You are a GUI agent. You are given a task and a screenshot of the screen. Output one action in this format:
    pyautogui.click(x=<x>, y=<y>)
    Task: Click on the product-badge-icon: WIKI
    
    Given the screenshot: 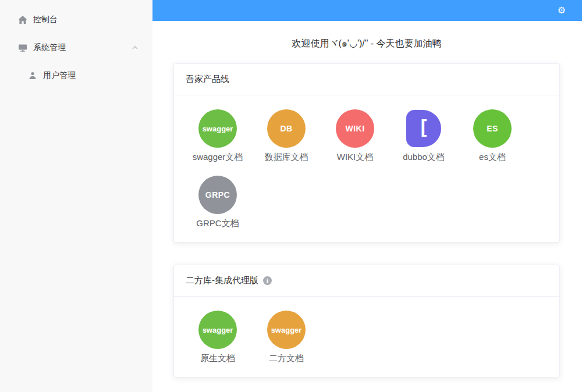 What is the action you would take?
    pyautogui.click(x=355, y=129)
    